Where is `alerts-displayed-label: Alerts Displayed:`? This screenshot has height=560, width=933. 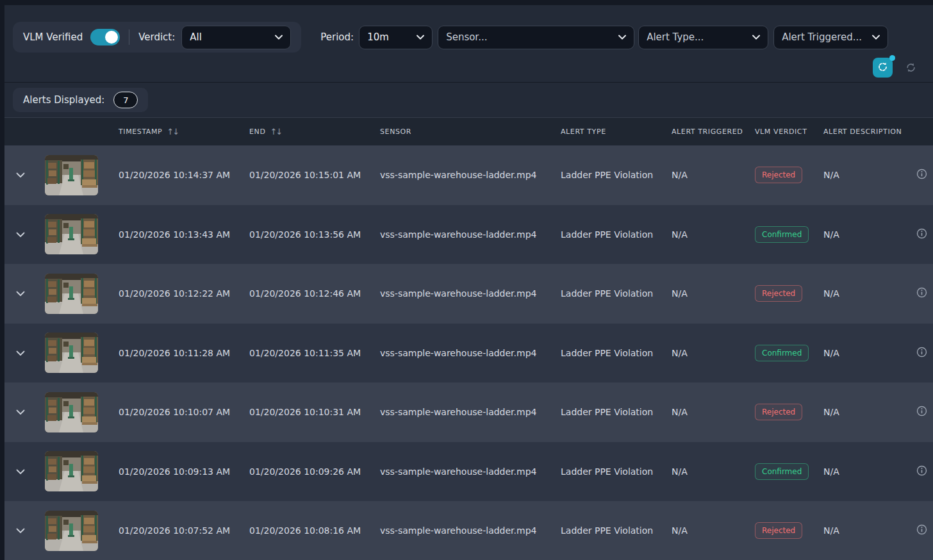
alerts-displayed-label: Alerts Displayed: is located at coordinates (64, 100).